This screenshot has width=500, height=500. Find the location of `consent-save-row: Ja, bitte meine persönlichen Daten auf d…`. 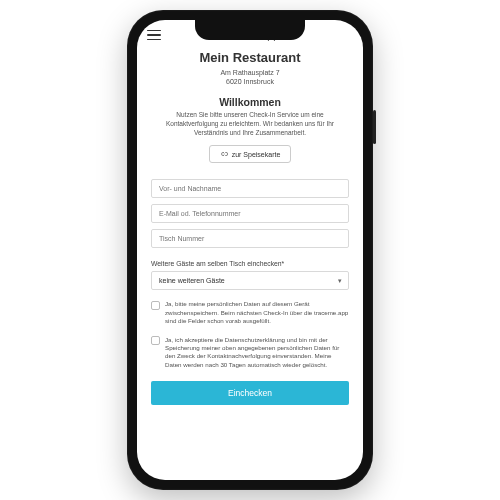

consent-save-row: Ja, bitte meine persönlichen Daten auf d… is located at coordinates (250, 312).